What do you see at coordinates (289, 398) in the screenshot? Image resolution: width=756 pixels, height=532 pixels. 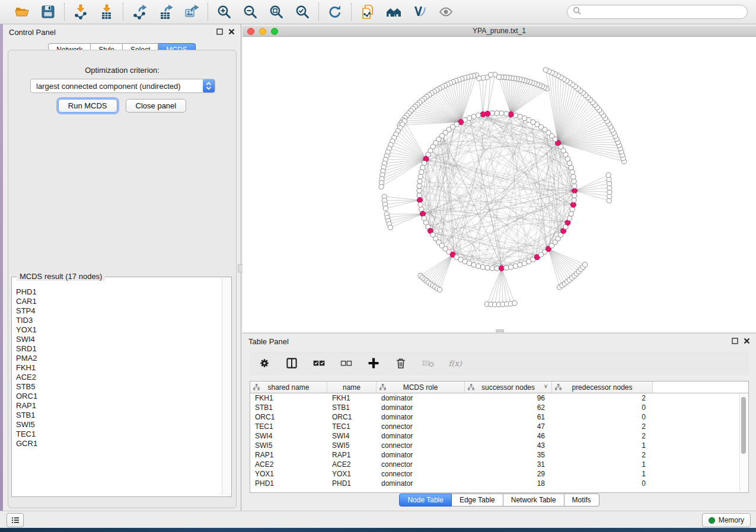 I see `cell-shared-name: FKH1` at bounding box center [289, 398].